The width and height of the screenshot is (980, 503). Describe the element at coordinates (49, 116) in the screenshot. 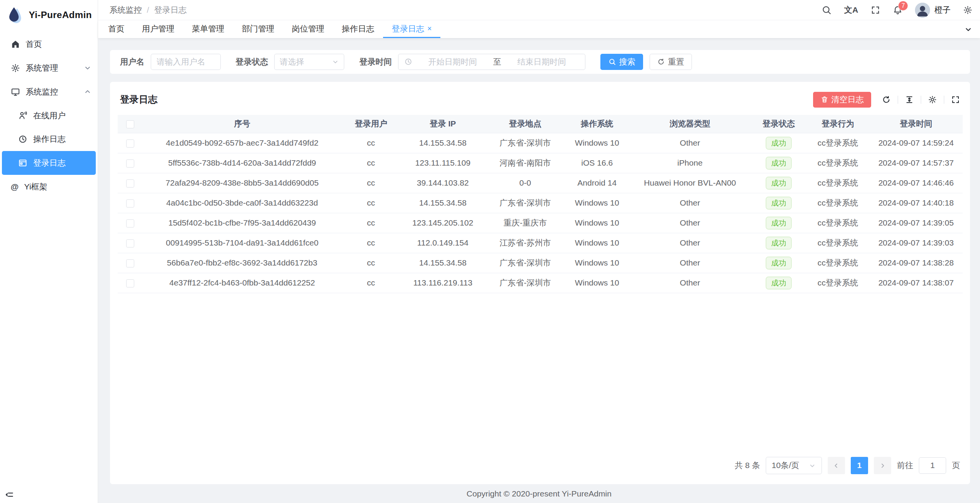

I see `sidebar-item-online-users: 在线用户` at that location.